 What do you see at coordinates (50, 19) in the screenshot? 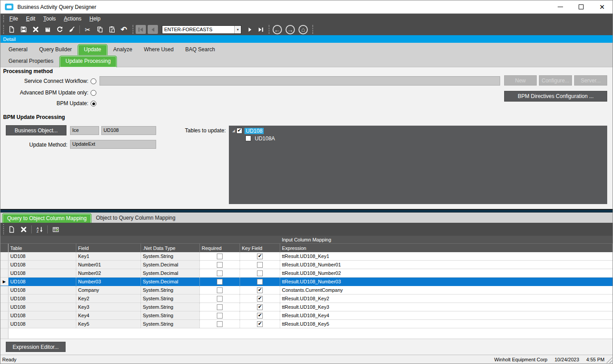
I see `menu-item-tools: Tools` at bounding box center [50, 19].